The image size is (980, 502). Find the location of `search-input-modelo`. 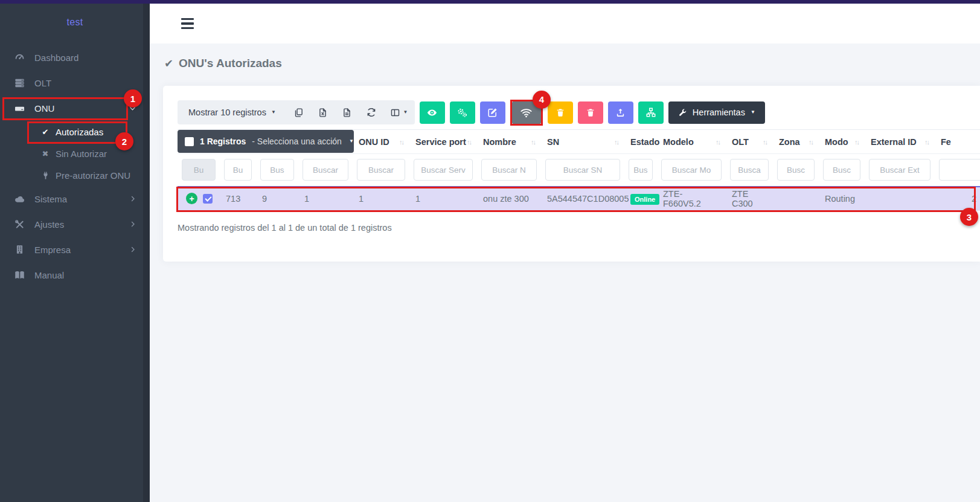

search-input-modelo is located at coordinates (691, 170).